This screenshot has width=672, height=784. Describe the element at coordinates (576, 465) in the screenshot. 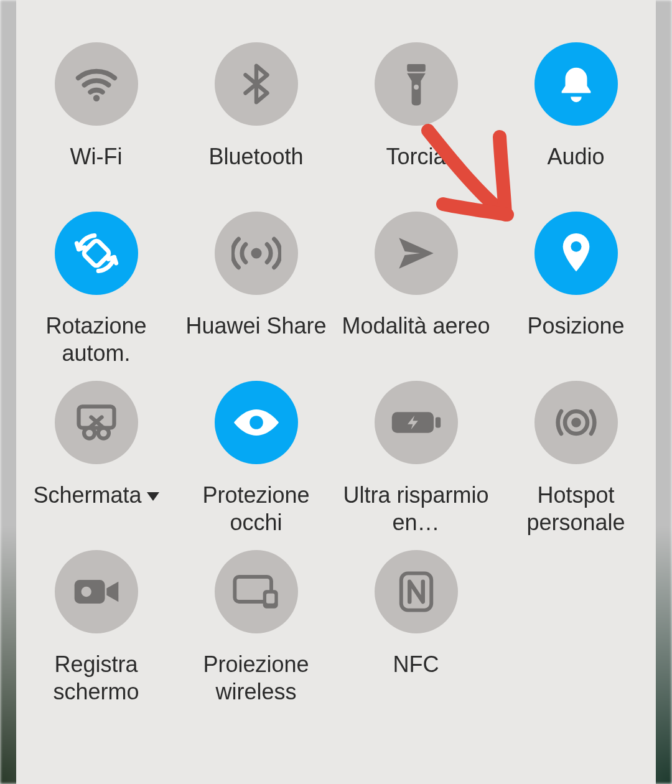

I see `tile-hotspot: Hotspot personale` at that location.